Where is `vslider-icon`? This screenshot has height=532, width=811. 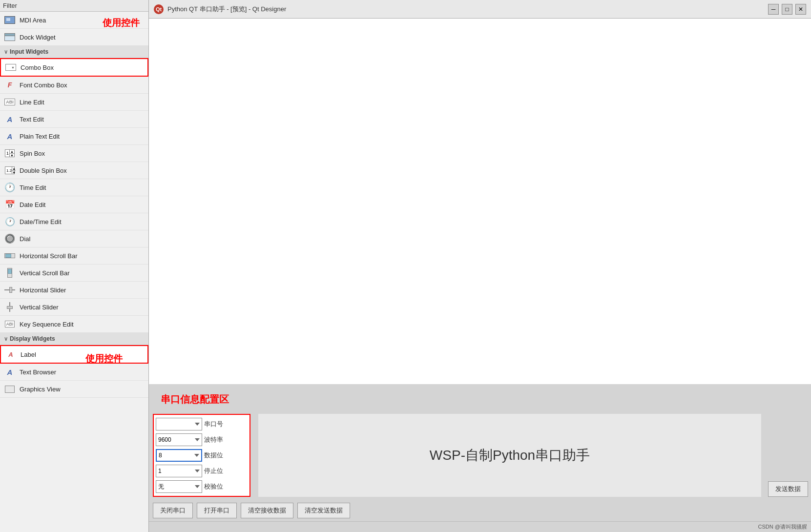
vslider-icon is located at coordinates (10, 307).